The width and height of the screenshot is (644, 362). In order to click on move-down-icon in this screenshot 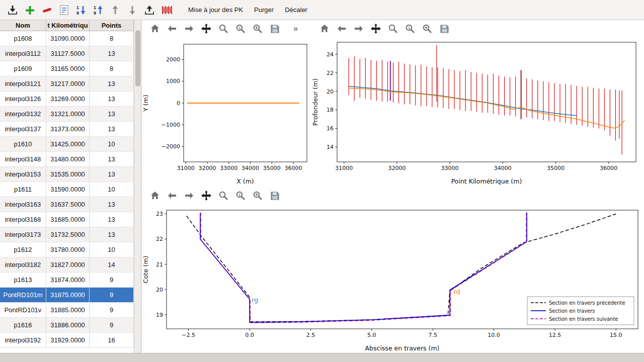, I will do `click(132, 10)`.